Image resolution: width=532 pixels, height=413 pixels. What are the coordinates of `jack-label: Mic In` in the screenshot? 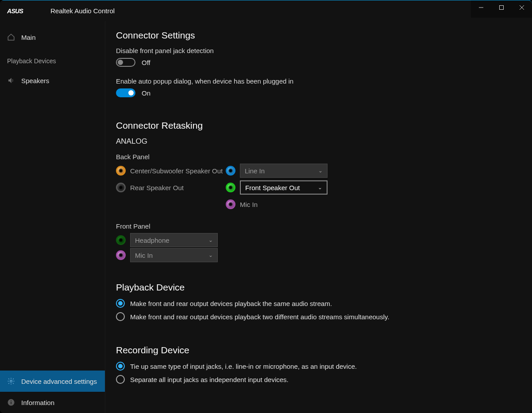 It's located at (249, 204).